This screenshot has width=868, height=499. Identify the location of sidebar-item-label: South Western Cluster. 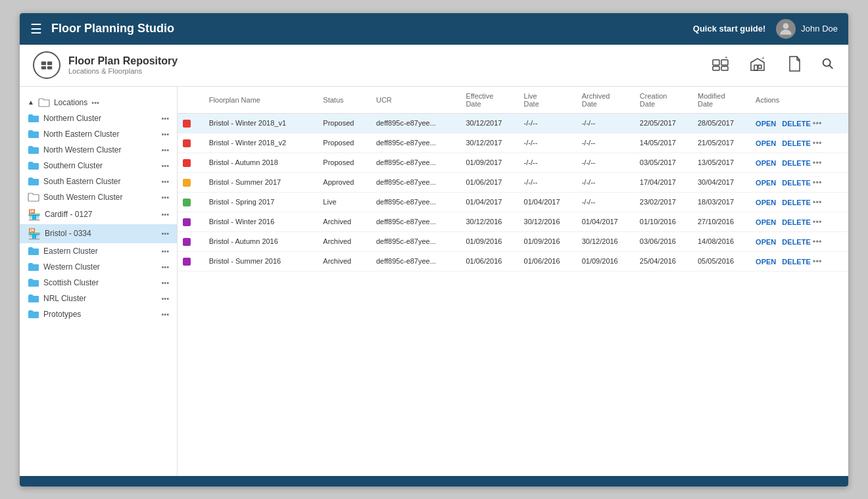
(100, 197).